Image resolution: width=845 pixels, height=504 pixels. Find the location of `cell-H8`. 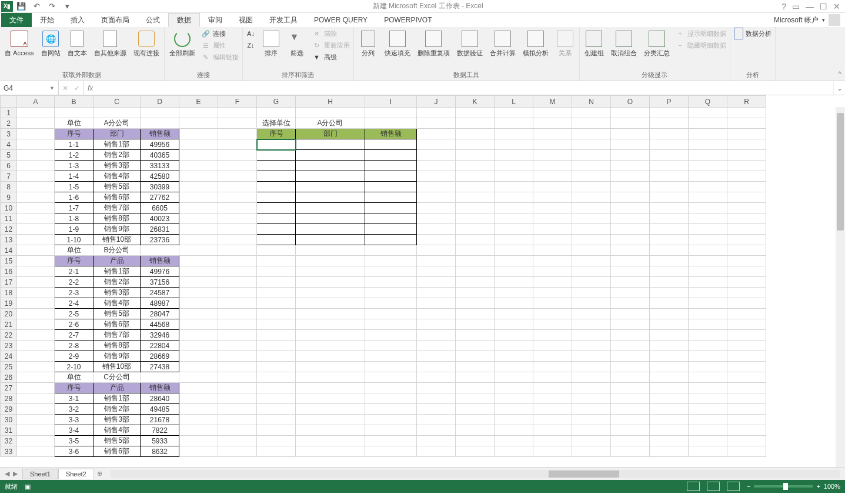

cell-H8 is located at coordinates (330, 187).